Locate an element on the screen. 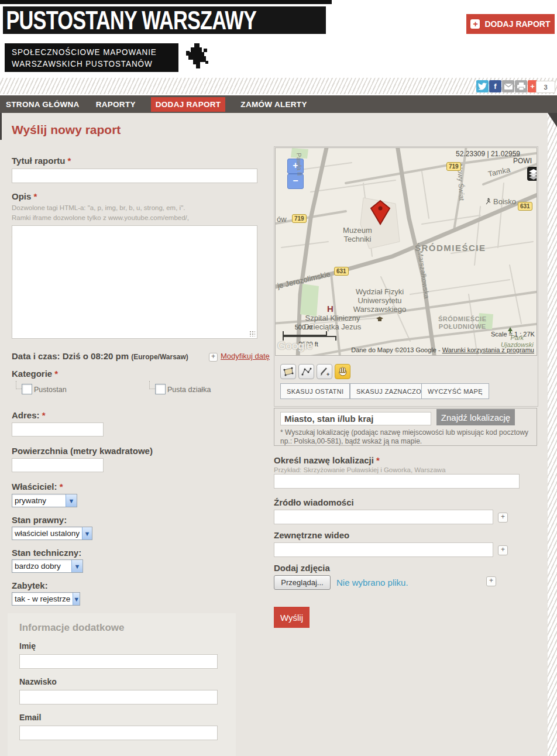 The height and width of the screenshot is (756, 557). attribution-text: Dane do Mapy ©2013 Google - is located at coordinates (397, 350).